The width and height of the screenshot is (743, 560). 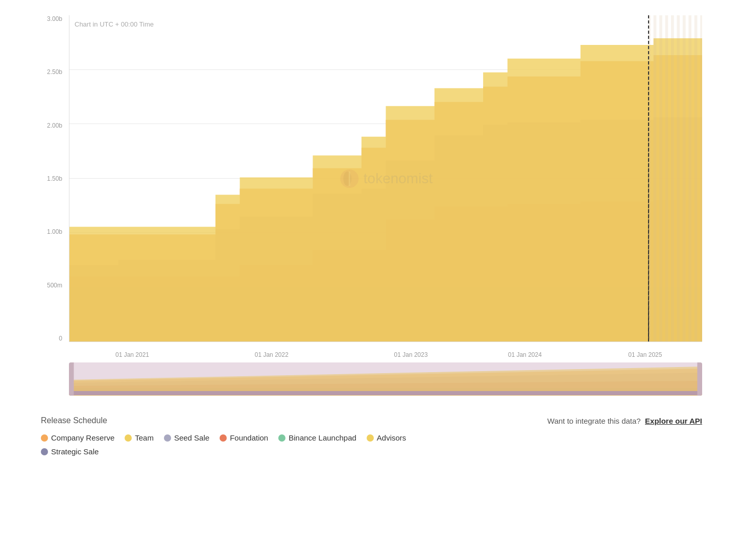 I want to click on legend-item-team: Team, so click(x=139, y=438).